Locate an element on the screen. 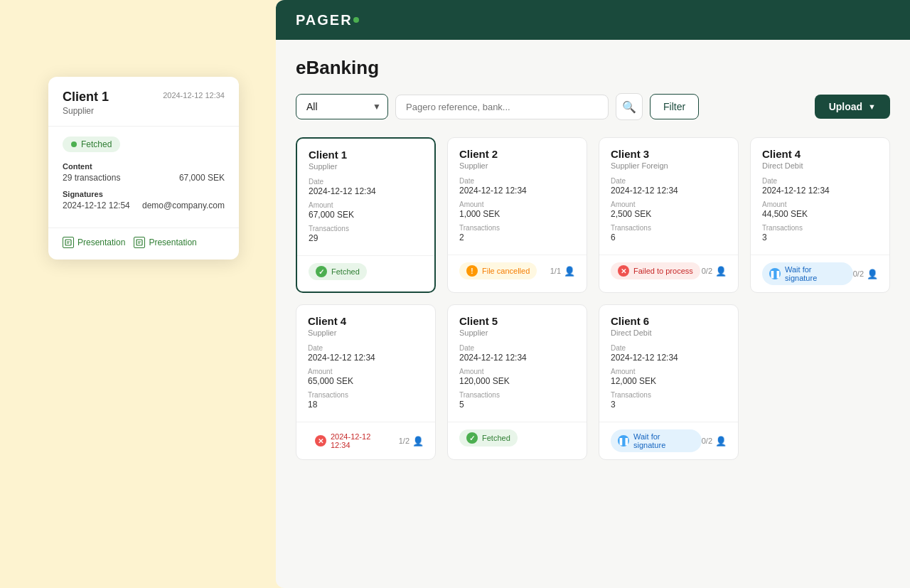 This screenshot has height=588, width=910. card-transactions-value: 5 is located at coordinates (518, 405).